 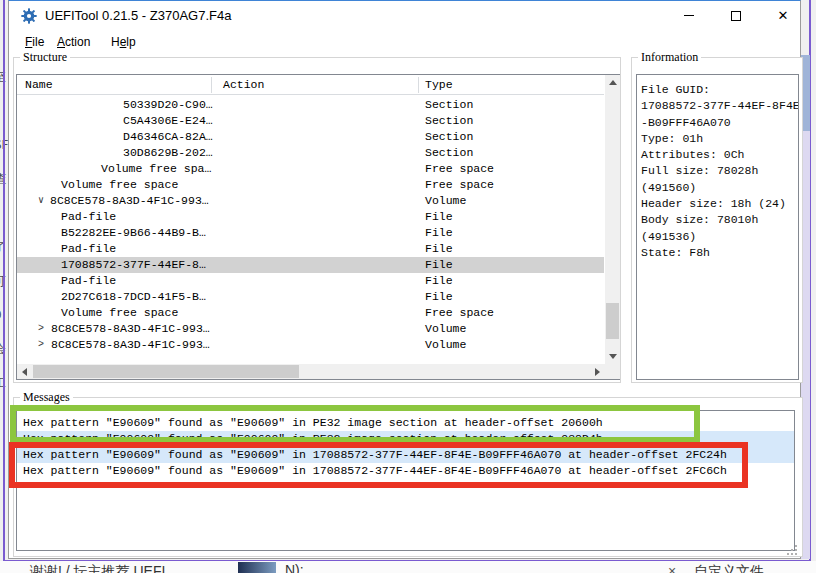 I want to click on background-taskbar-fragment, so click(x=257, y=568).